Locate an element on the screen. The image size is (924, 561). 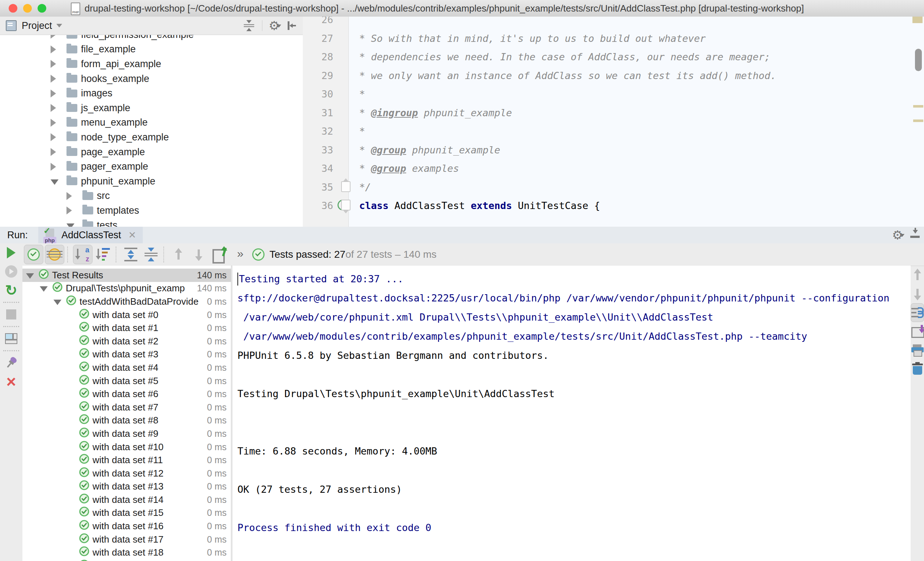
export-test-results-button is located at coordinates (219, 254).